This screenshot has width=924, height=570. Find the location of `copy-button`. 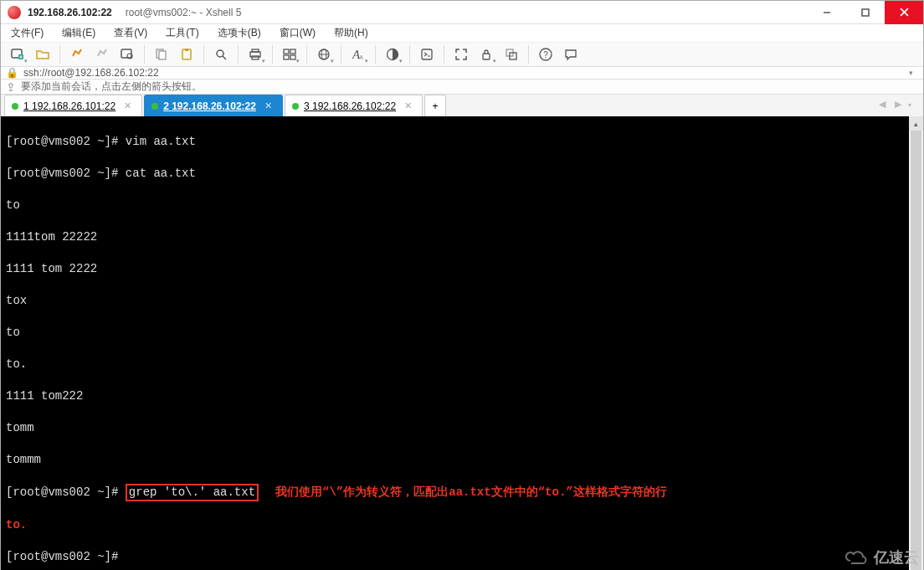

copy-button is located at coordinates (162, 54).